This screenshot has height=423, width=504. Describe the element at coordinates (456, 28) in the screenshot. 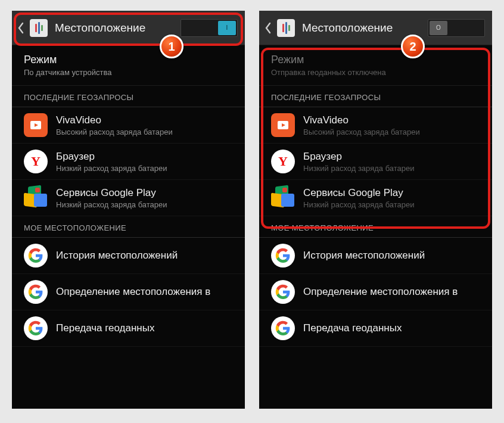

I see `location-toggle: O` at that location.